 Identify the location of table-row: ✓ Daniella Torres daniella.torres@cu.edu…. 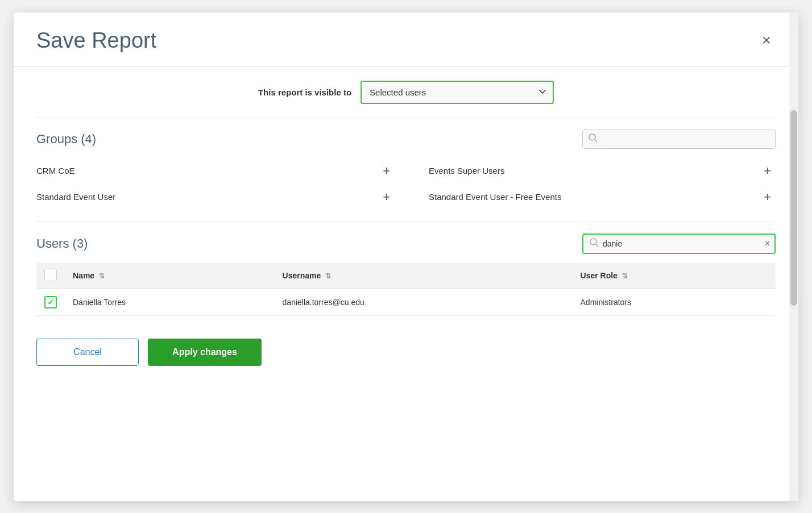
(406, 302).